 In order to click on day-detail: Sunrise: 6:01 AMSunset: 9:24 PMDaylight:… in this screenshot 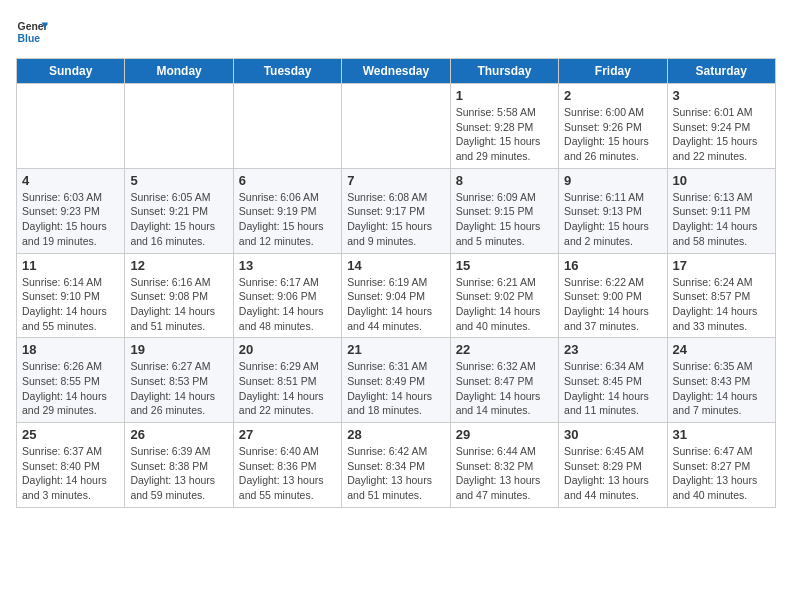, I will do `click(722, 134)`.